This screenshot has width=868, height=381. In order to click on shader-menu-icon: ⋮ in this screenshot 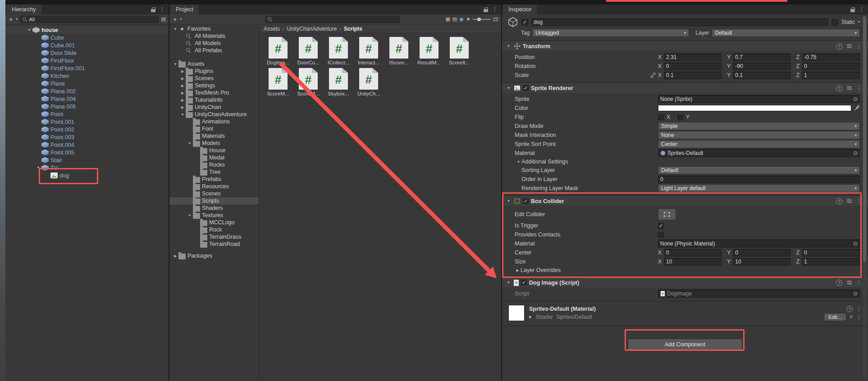, I will do `click(859, 317)`.